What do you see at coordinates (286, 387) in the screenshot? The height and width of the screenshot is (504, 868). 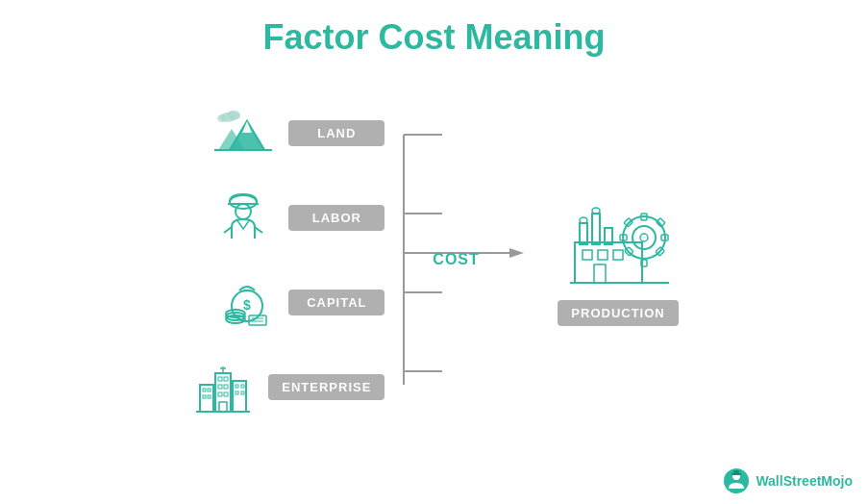 I see `factor-row-enterprise: ENTERPRISE` at bounding box center [286, 387].